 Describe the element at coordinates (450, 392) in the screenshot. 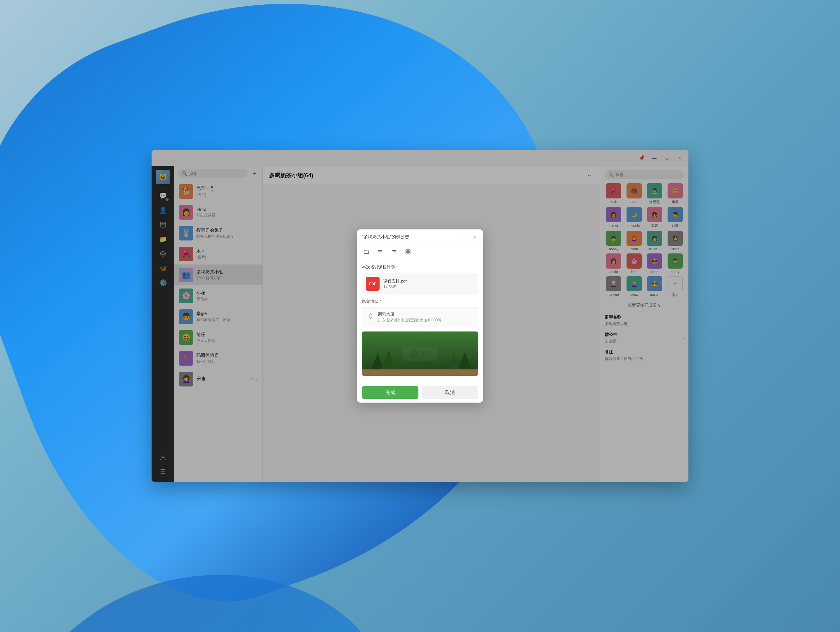

I see `cancel-button: 取消` at that location.